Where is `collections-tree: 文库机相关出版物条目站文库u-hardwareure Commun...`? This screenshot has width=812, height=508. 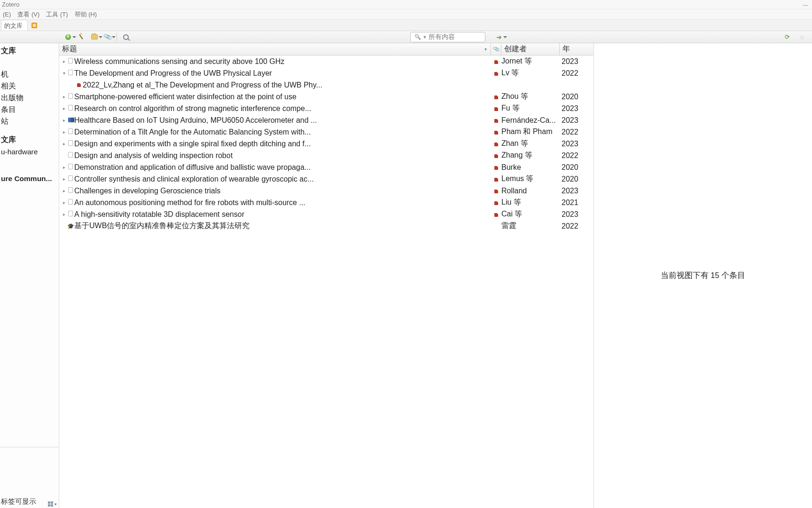
collections-tree: 文库机相关出版物条目站文库u-hardwareure Commun... is located at coordinates (29, 245).